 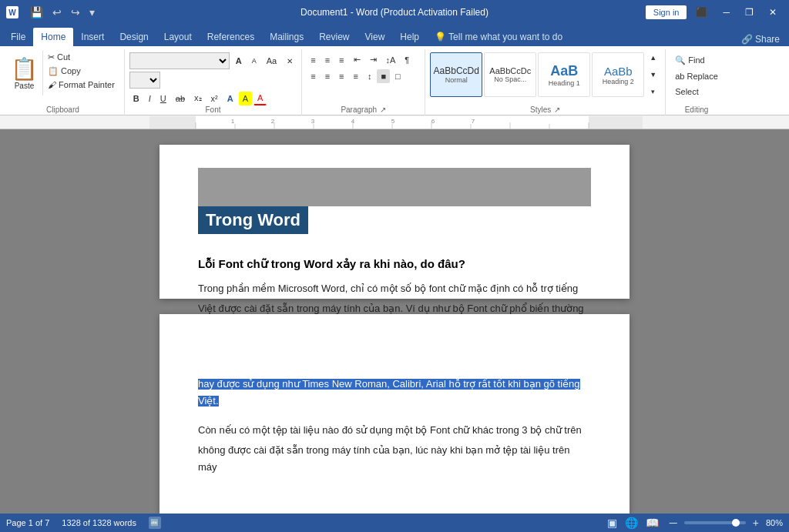 What do you see at coordinates (18, 37) in the screenshot?
I see `tab-file: File` at bounding box center [18, 37].